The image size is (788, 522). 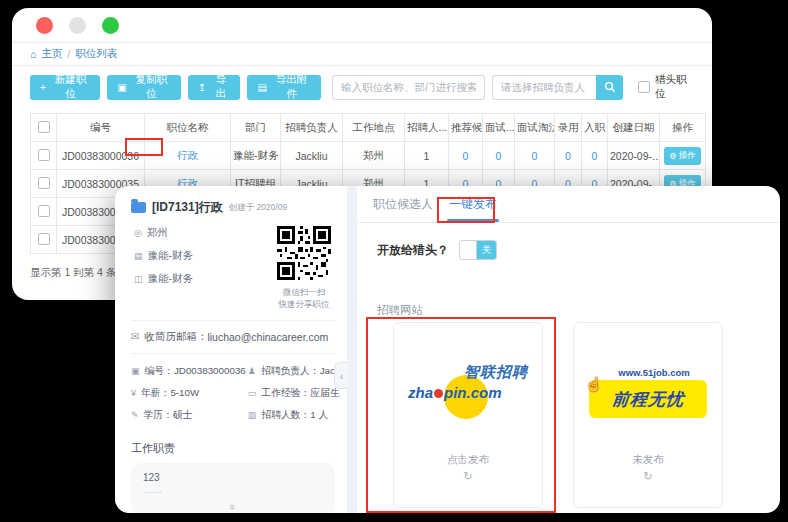 What do you see at coordinates (188, 155) in the screenshot?
I see `position-name-link: 行政` at bounding box center [188, 155].